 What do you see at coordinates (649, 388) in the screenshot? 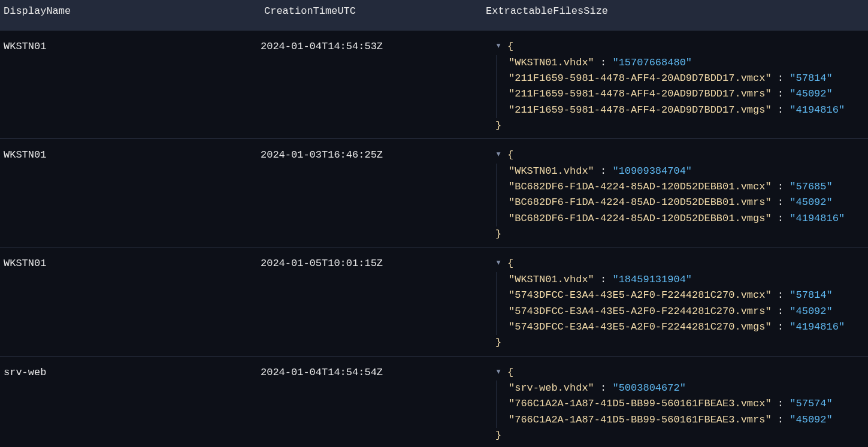
I see `json-value: "5003804672"` at bounding box center [649, 388].